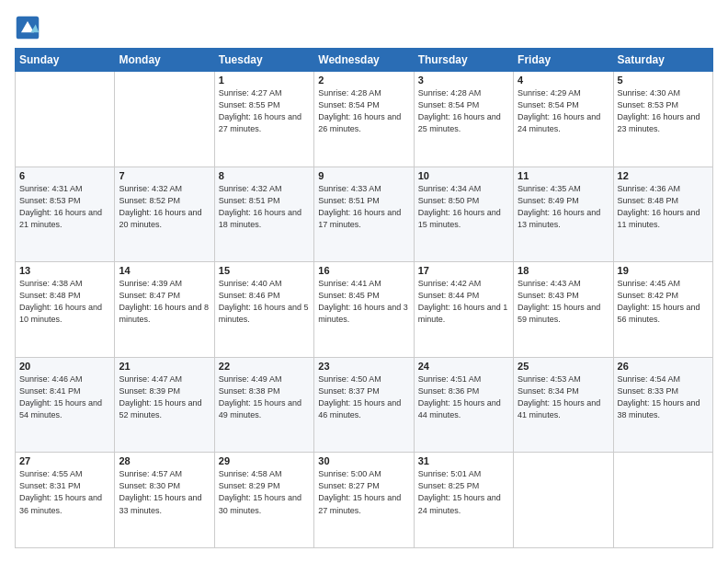 Image resolution: width=728 pixels, height=563 pixels. What do you see at coordinates (463, 176) in the screenshot?
I see `day-number: 10` at bounding box center [463, 176].